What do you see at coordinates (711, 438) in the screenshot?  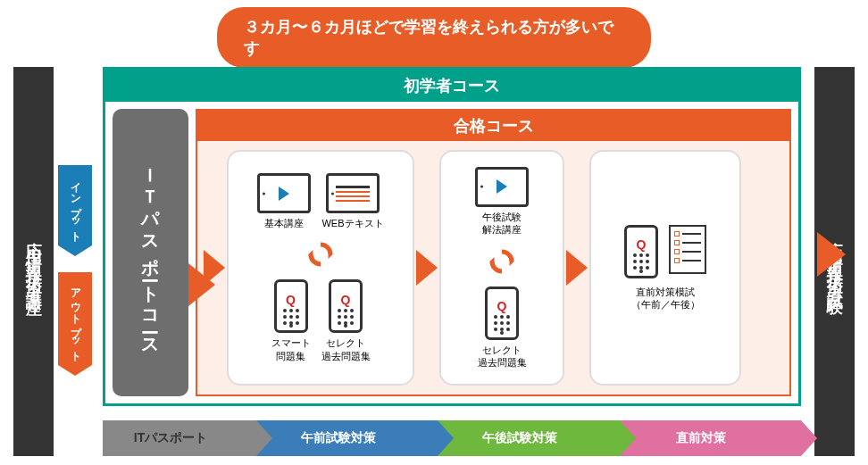 I see `flow-step-final: 直前対策` at bounding box center [711, 438].